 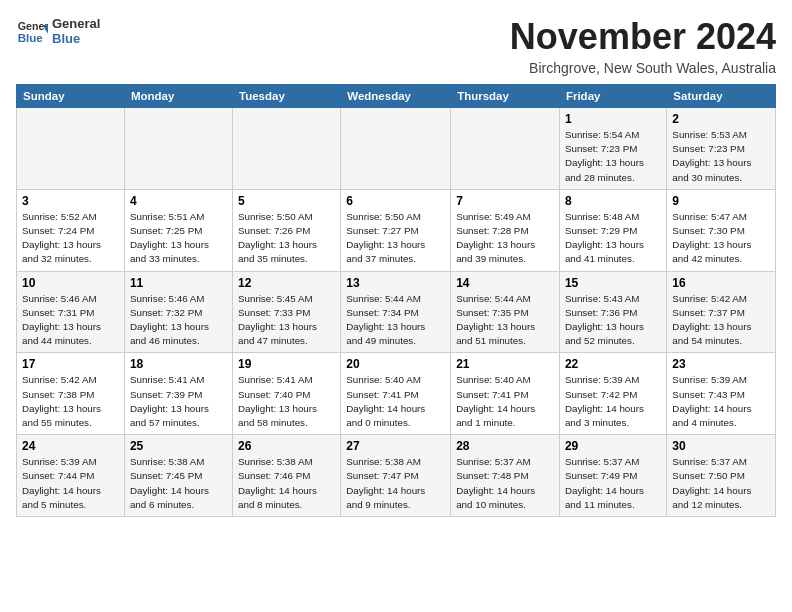 I want to click on day-number: 23, so click(x=721, y=364).